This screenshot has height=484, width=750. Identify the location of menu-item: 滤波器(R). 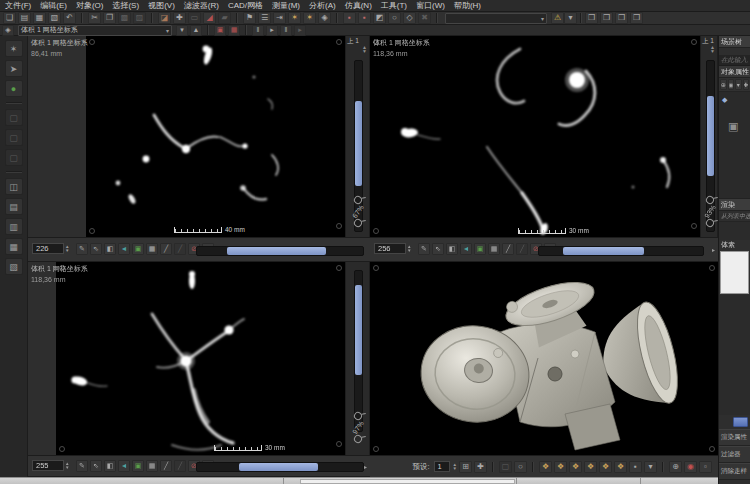
(202, 6).